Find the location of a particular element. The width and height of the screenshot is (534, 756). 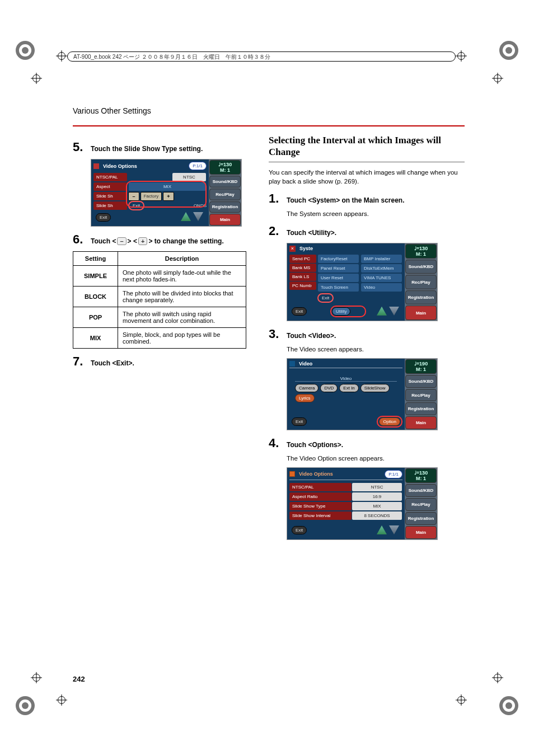

setting-label: Aspect Ratio is located at coordinates (320, 497).